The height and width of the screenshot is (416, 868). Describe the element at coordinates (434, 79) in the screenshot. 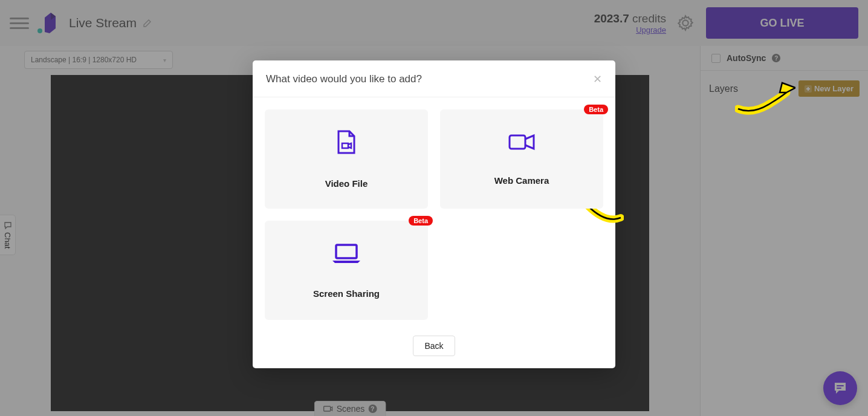

I see `modal-header: What video would you like to add? ✕` at that location.